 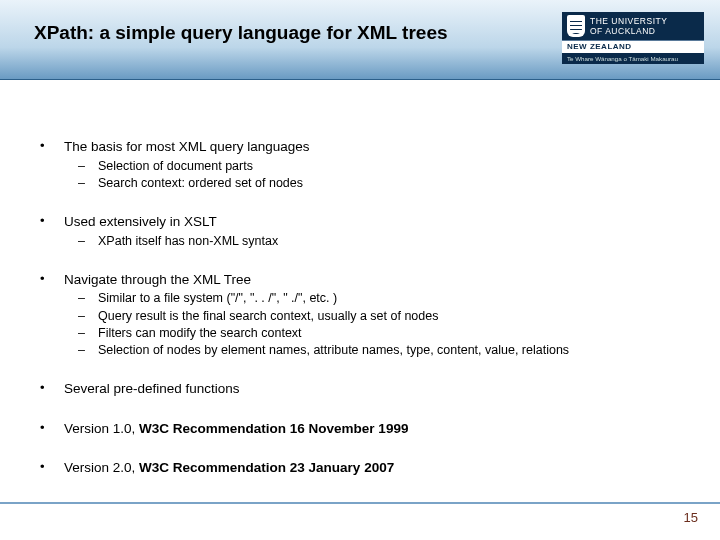 I want to click on footer: 15, so click(x=360, y=514).